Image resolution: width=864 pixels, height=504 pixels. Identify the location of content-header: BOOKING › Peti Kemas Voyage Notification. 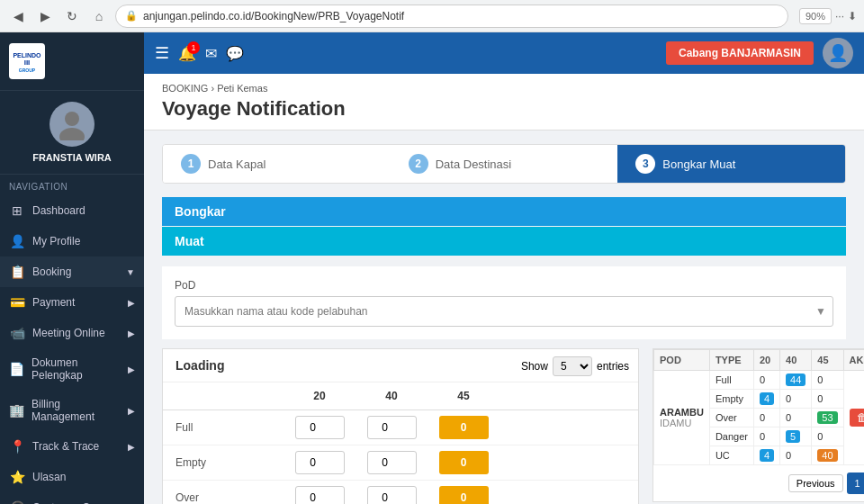
(504, 103).